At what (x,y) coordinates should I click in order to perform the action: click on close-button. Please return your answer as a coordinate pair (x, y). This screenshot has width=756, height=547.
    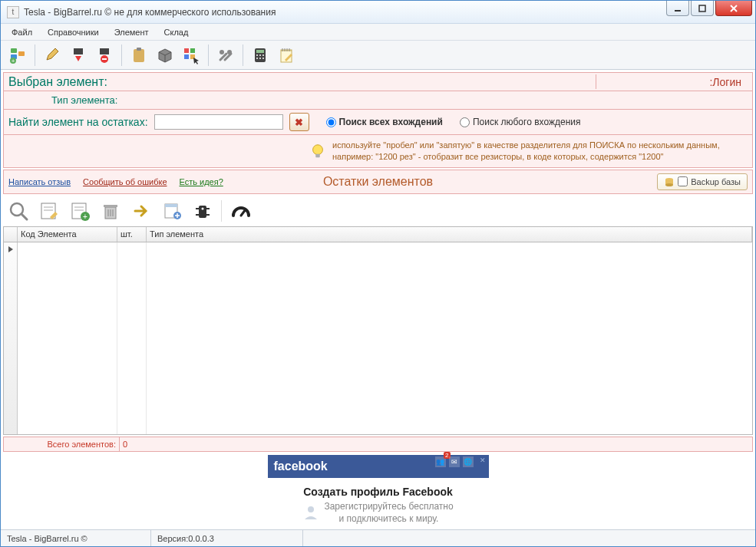
    Looking at the image, I should click on (734, 8).